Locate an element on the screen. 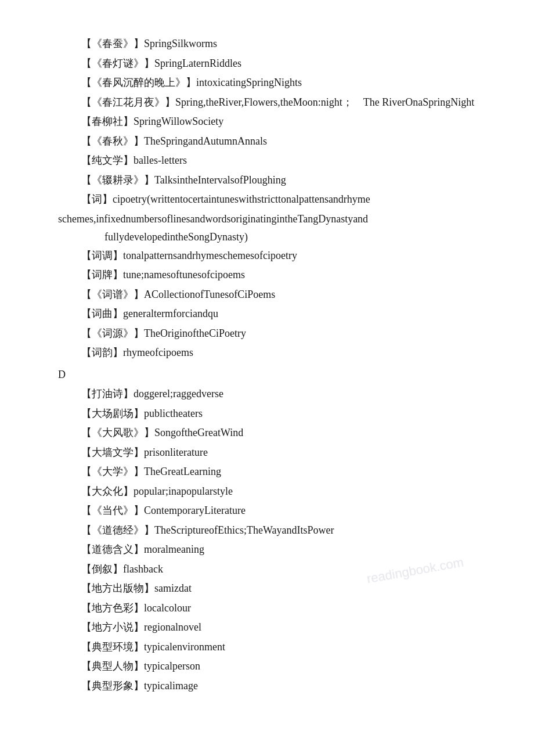 The width and height of the screenshot is (534, 756). entry-dianxing-renwu: 【典型人物】typicalperson is located at coordinates (279, 667).